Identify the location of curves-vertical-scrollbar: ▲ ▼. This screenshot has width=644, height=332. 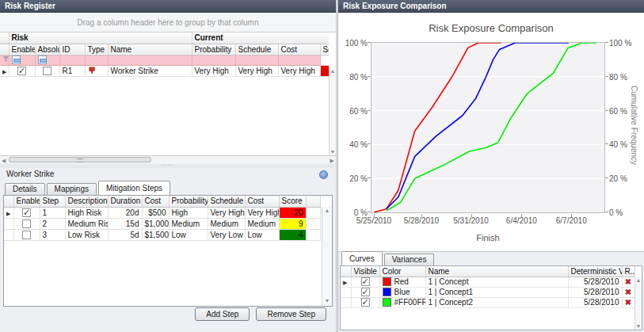
(638, 303).